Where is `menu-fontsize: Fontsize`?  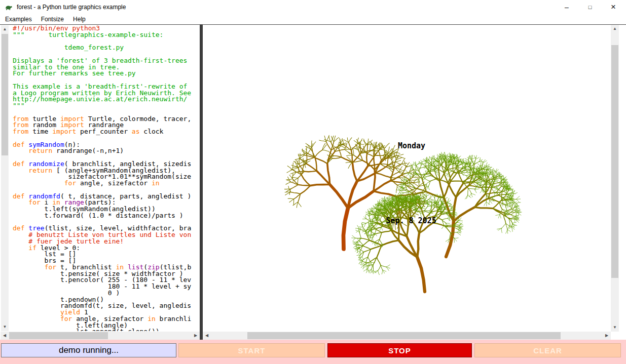
menu-fontsize: Fontsize is located at coordinates (53, 19).